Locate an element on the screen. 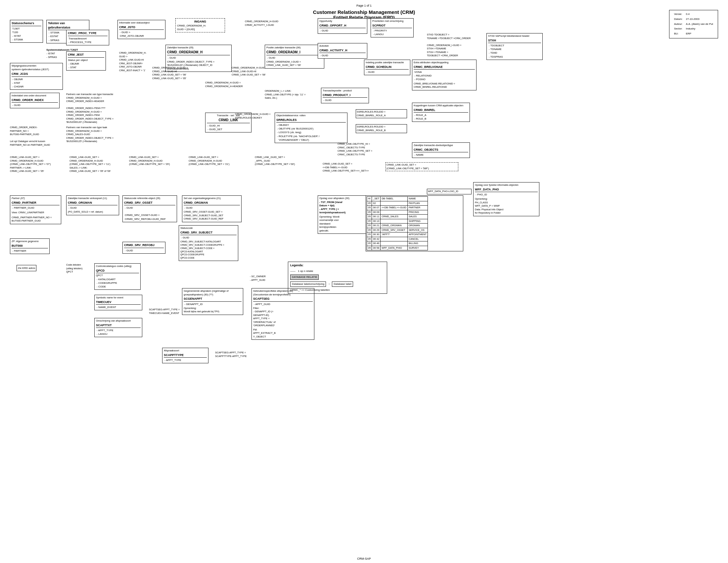 The width and height of the screenshot is (728, 563). entity-crmd-srv-subject: Statuscode CRMD_SRV_SUBJECT - GUID CRMD_… is located at coordinates (209, 243).